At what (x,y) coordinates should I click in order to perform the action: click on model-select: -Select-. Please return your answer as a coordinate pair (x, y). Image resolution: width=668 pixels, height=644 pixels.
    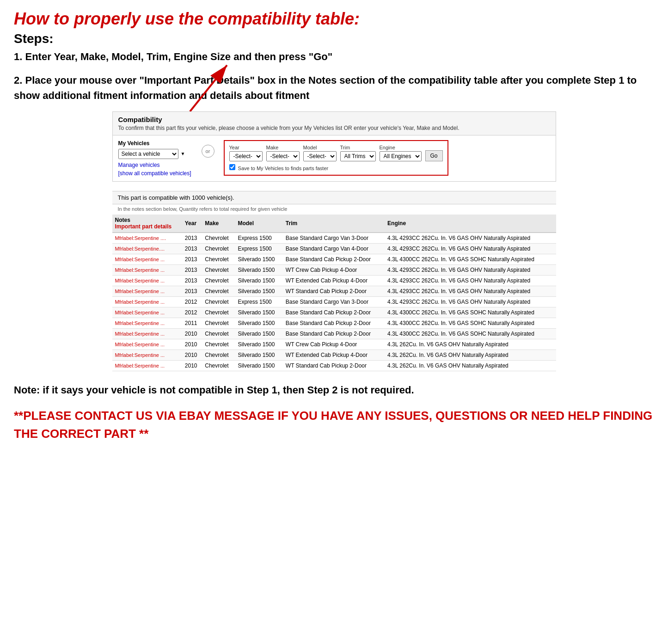
    Looking at the image, I should click on (320, 156).